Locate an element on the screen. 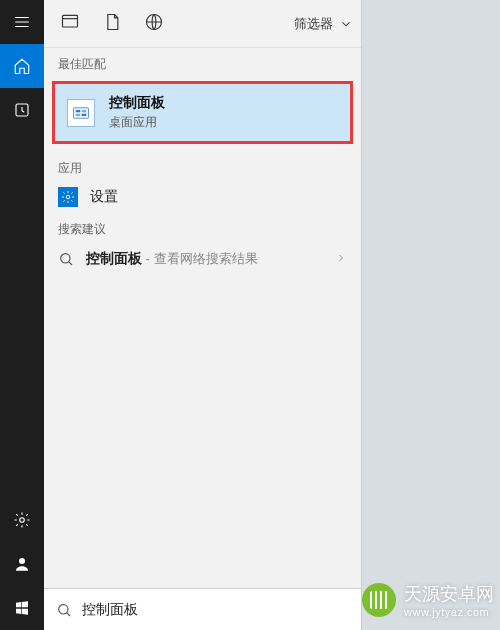 Image resolution: width=500 pixels, height=630 pixels. account-button is located at coordinates (22, 564).